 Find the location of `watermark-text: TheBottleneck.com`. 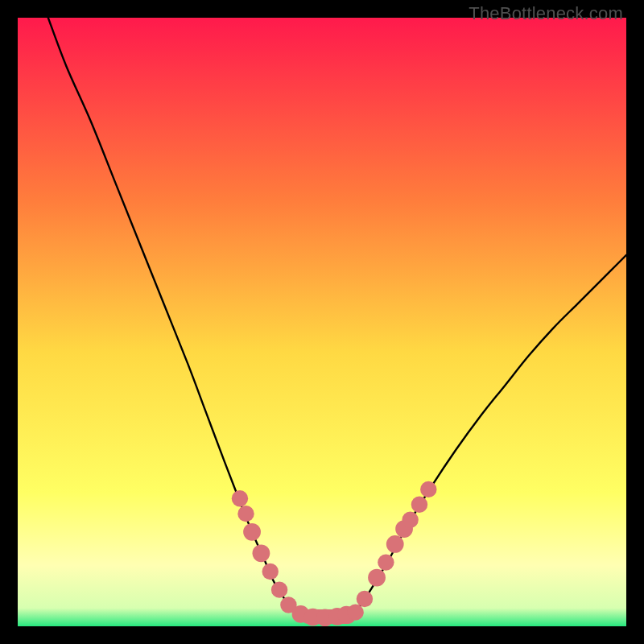

watermark-text: TheBottleneck.com is located at coordinates (546, 14).